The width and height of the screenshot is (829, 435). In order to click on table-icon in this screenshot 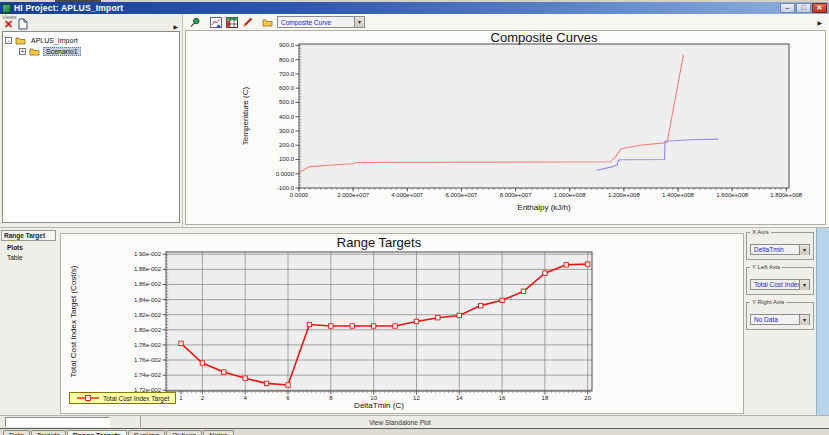, I will do `click(232, 22)`.